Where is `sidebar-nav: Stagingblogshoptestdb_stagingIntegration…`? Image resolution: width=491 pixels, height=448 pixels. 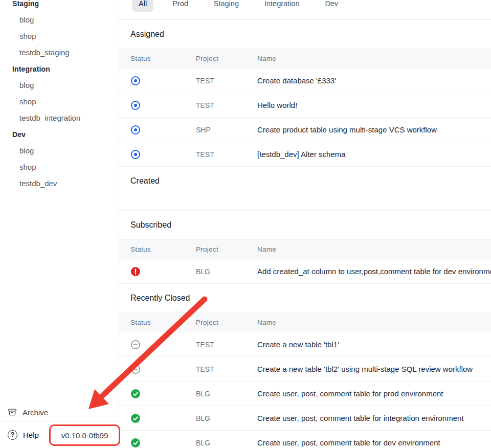 sidebar-nav: Stagingblogshoptestdb_stagingIntegration… is located at coordinates (59, 96).